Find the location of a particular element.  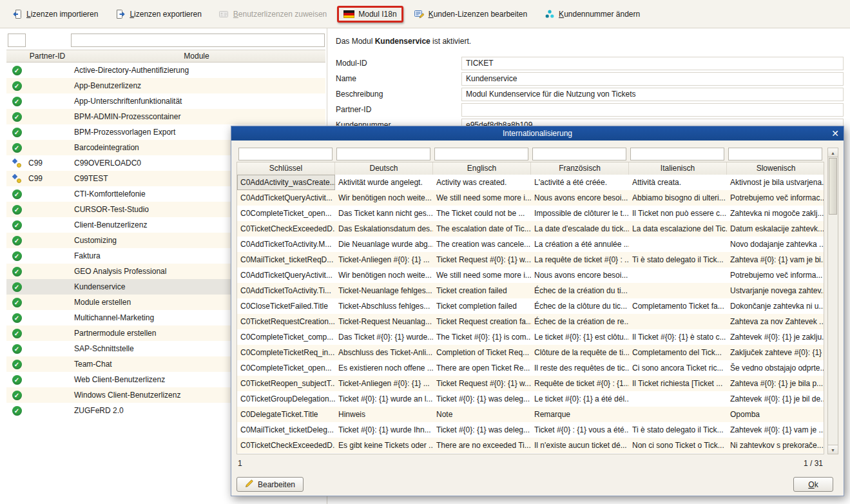

translation-cell: Es existieren noch offene ... is located at coordinates (384, 368).